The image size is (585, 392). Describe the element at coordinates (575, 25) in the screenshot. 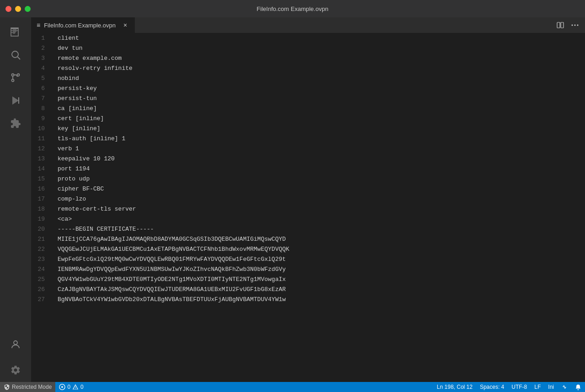

I see `more-actions-button` at that location.